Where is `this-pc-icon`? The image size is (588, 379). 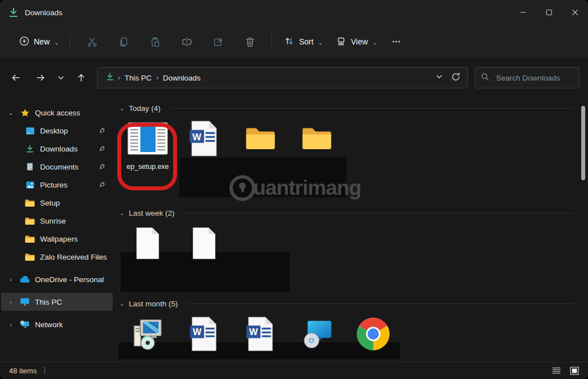
this-pc-icon is located at coordinates (25, 302).